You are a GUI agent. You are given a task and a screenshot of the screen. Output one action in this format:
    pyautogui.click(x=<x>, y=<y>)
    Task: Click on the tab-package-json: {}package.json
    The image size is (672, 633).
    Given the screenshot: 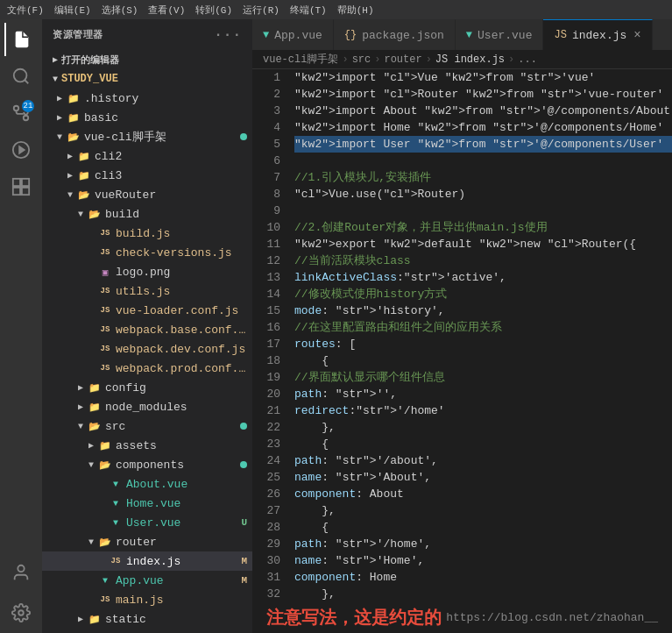 What is the action you would take?
    pyautogui.click(x=394, y=35)
    